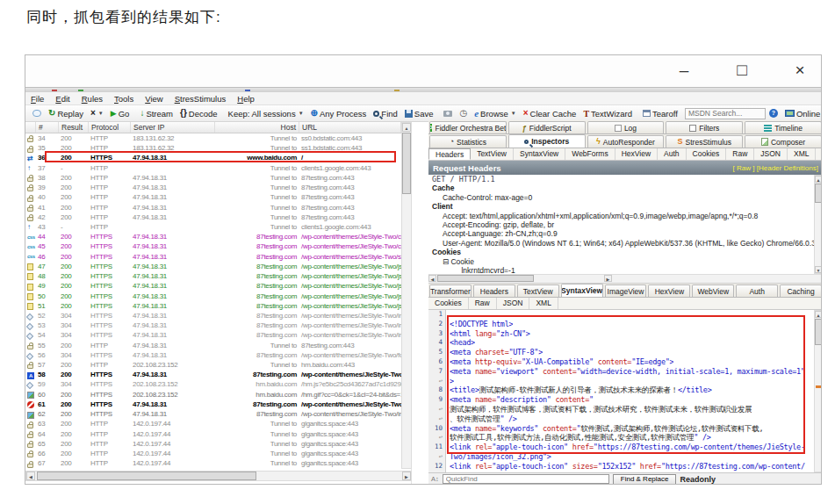 This screenshot has height=504, width=835. What do you see at coordinates (725, 114) in the screenshot?
I see `msdn-search-input` at bounding box center [725, 114].